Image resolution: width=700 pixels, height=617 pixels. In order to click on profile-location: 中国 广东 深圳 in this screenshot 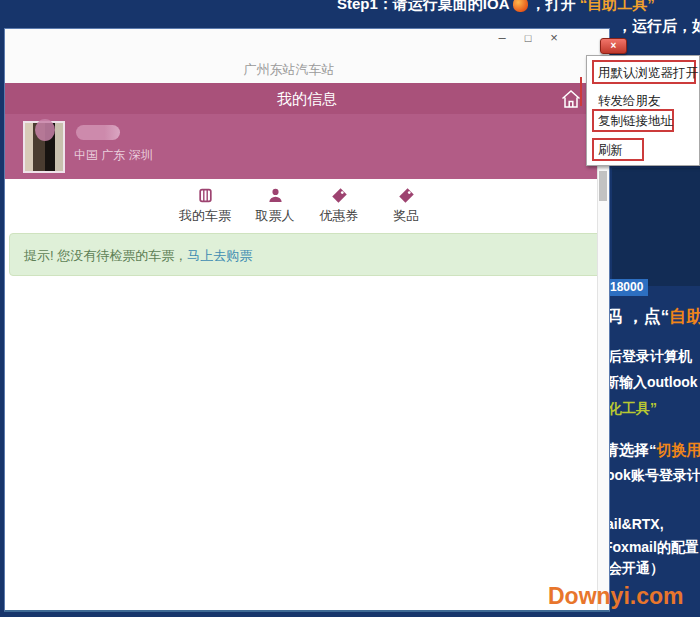, I will do `click(114, 156)`.